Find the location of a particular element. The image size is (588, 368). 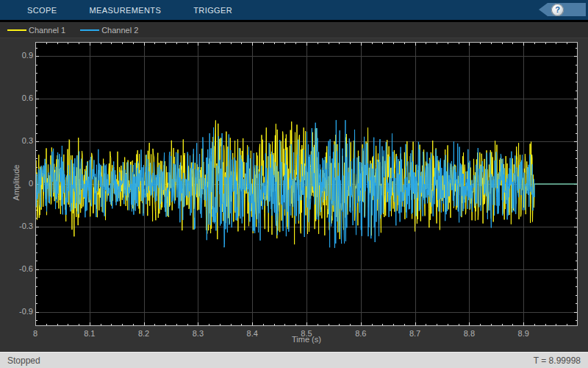

x-axis-title: Time (s) is located at coordinates (306, 339).